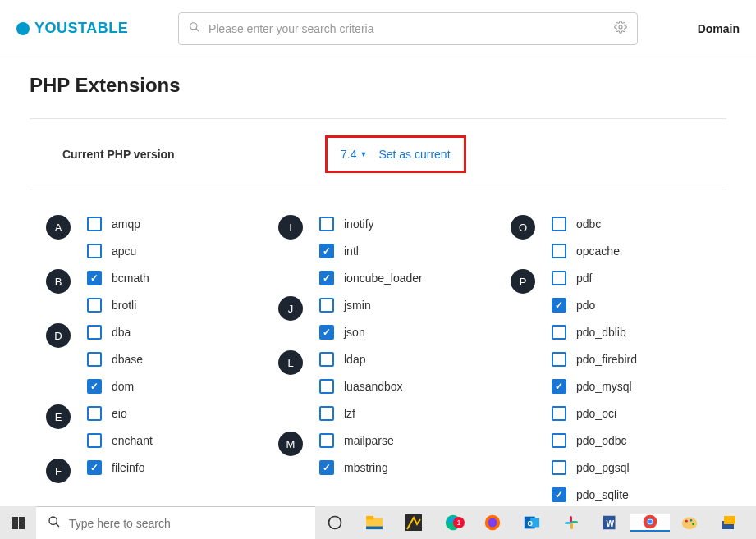 The width and height of the screenshot is (756, 539). Describe the element at coordinates (611, 237) in the screenshot. I see `letter-group-o: Oodbcopcache` at that location.